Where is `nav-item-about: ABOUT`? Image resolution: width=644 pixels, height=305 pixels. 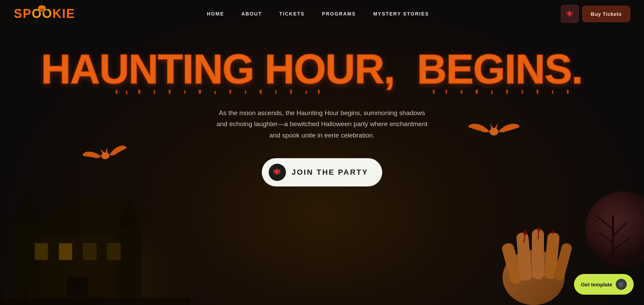
nav-item-about: ABOUT is located at coordinates (252, 14).